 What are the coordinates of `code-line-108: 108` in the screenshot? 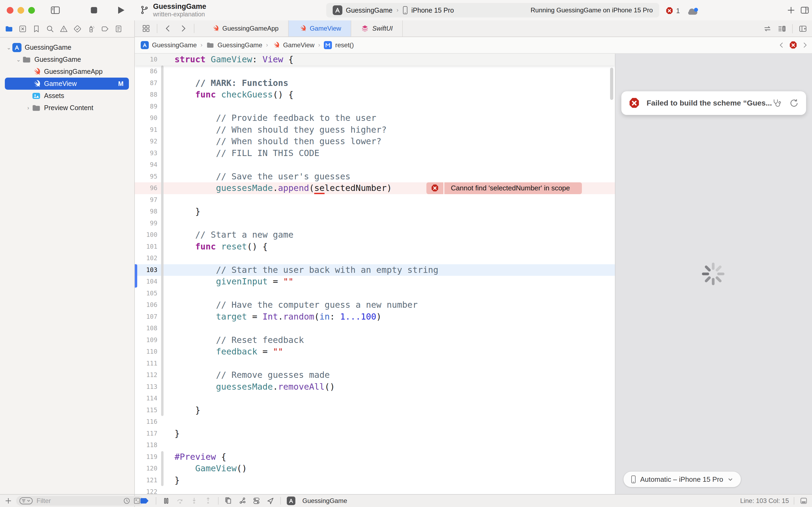 It's located at (375, 329).